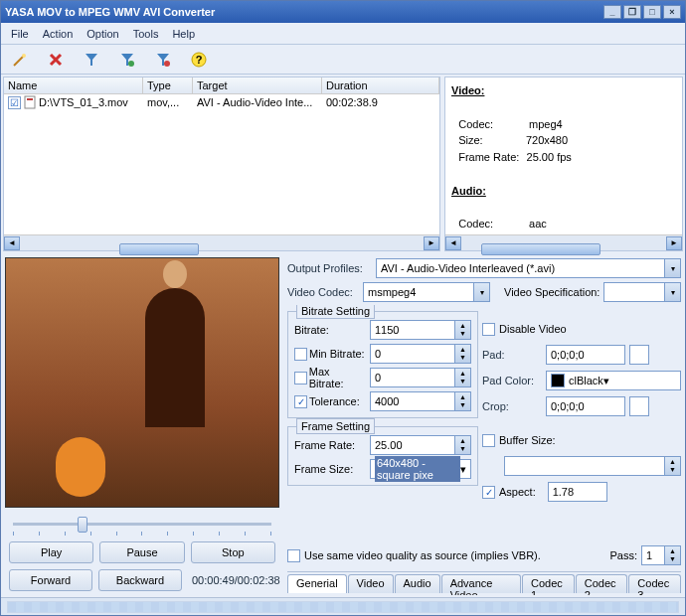 Image resolution: width=686 pixels, height=616 pixels. Describe the element at coordinates (58, 34) in the screenshot. I see `menu-action: Action` at that location.